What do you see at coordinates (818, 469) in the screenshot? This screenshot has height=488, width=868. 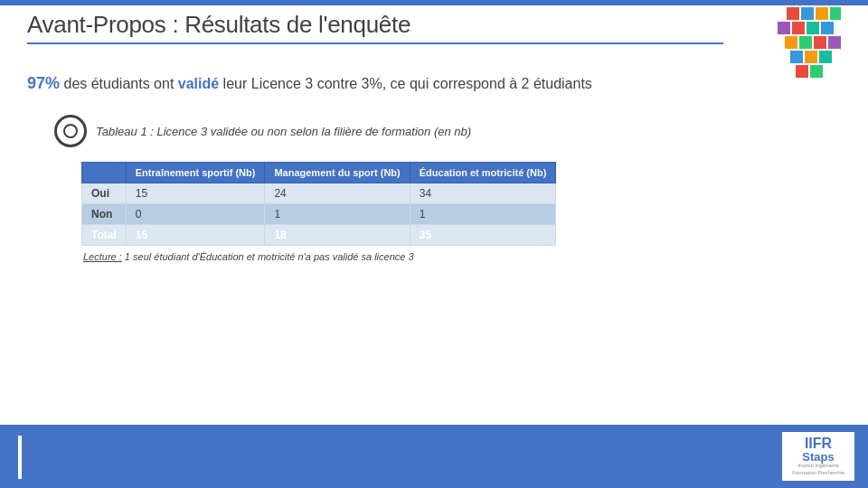 I see `logo-subtext: Institut IngénierieFormation Recherche` at bounding box center [818, 469].